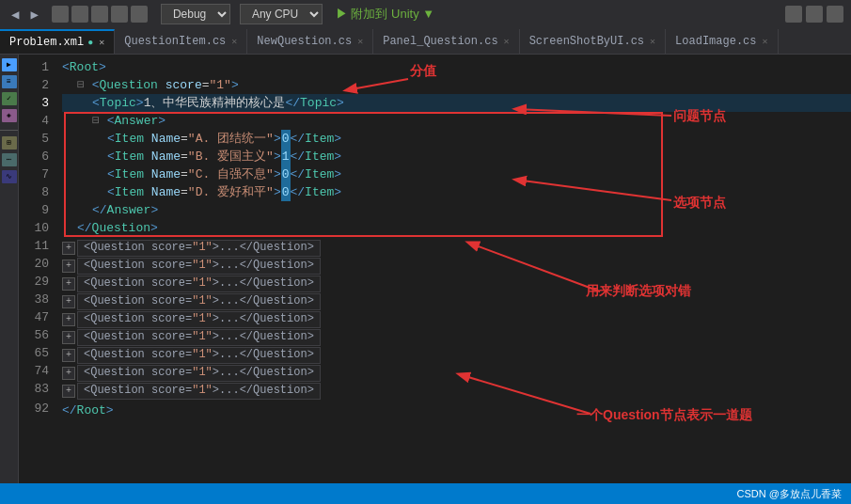 This screenshot has height=504, width=851. Describe the element at coordinates (457, 248) in the screenshot. I see `collapsed-line-11: + <Question score="1">...</Question>` at that location.